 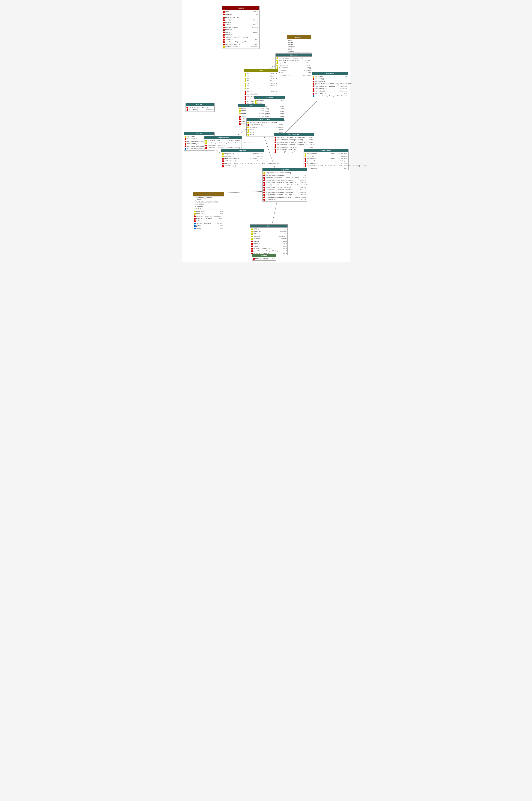 I want to click on bot-header: Bot, so click(x=252, y=105).